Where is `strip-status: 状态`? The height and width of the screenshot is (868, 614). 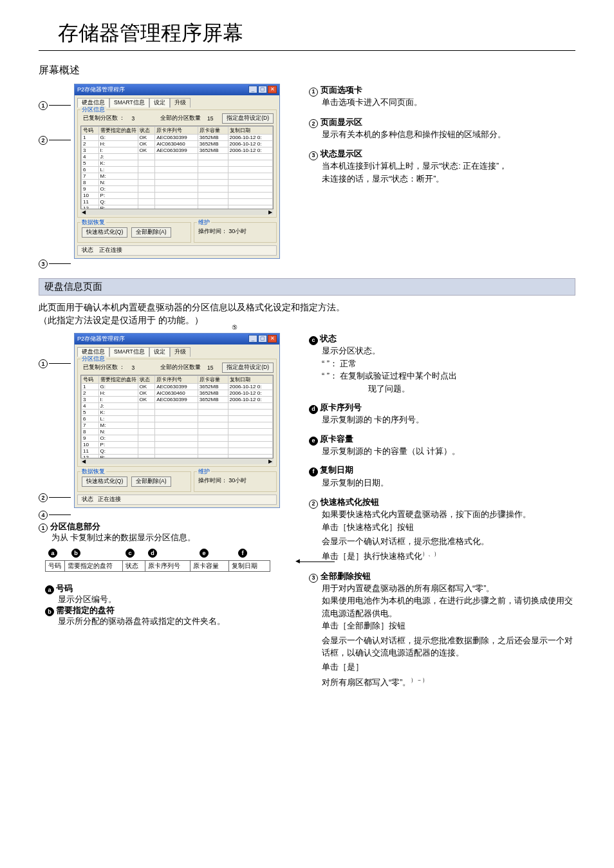
strip-status: 状态 is located at coordinates (132, 565).